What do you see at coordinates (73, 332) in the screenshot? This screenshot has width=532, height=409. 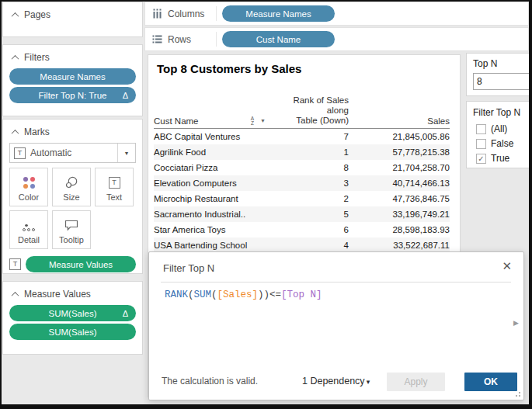 I see `pill-label: SUM(Sales)` at bounding box center [73, 332].